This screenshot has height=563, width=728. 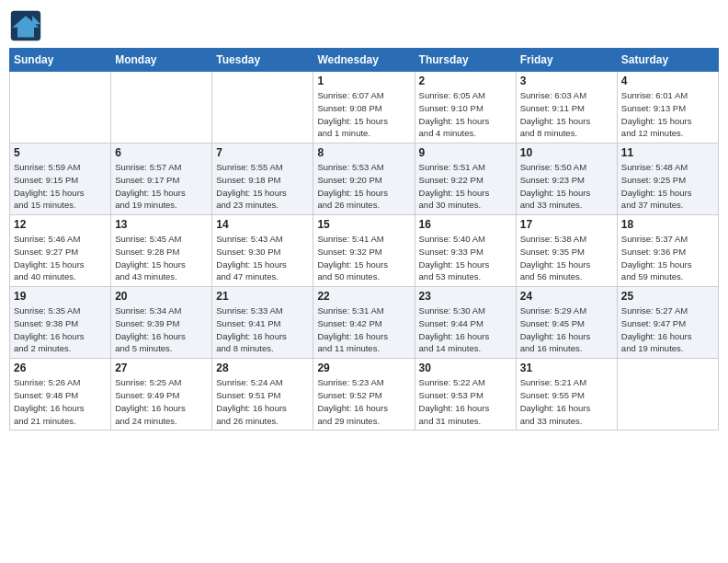 I want to click on day-info: Sunrise: 5:48 AM Sunset: 9:25 PM Dayligh…, so click(x=667, y=186).